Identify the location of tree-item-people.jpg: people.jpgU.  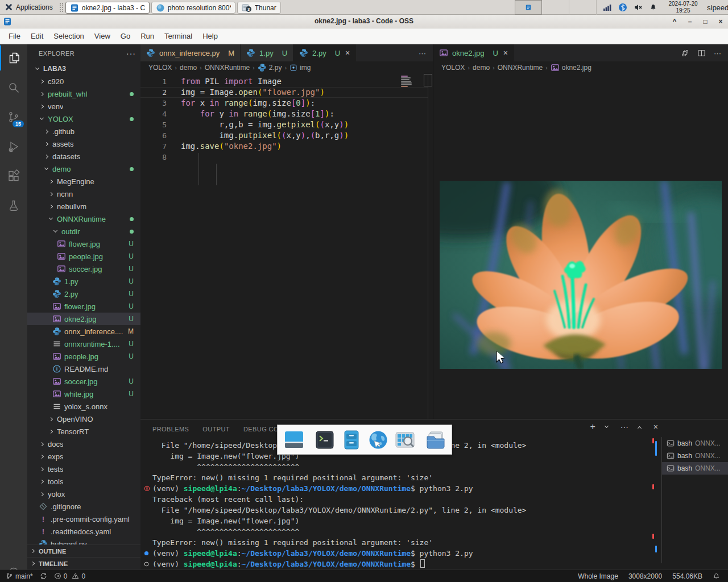
(84, 256).